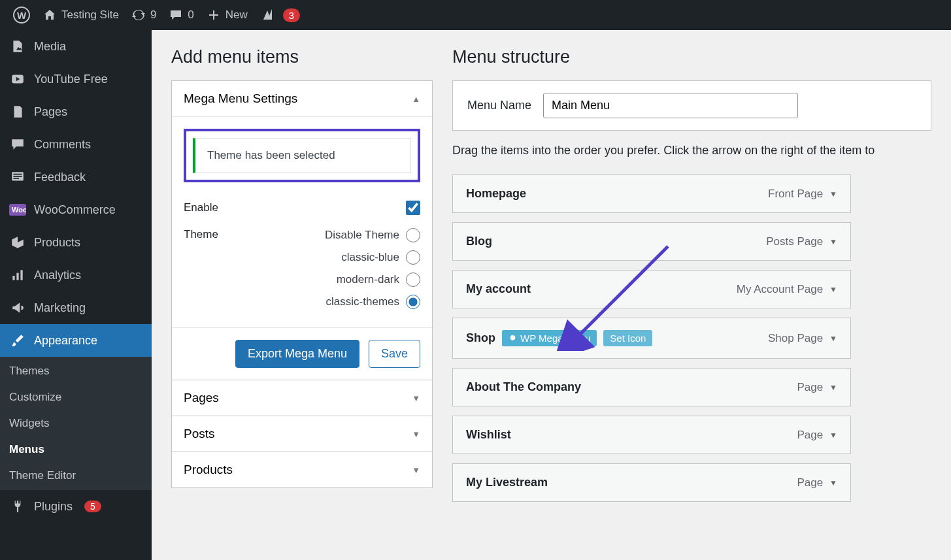 Image resolution: width=951 pixels, height=560 pixels. I want to click on site-name: Testing Site, so click(90, 15).